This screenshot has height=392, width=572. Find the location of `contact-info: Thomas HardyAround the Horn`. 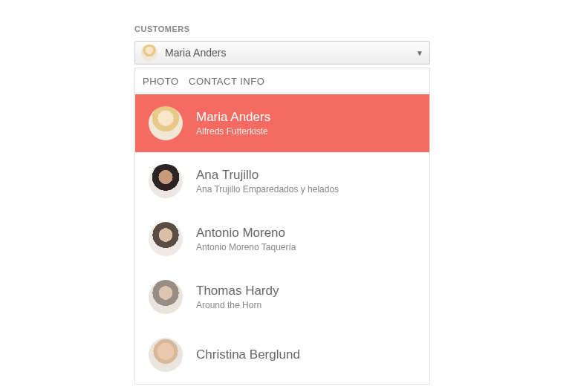

contact-info: Thomas HardyAround the Horn is located at coordinates (238, 297).